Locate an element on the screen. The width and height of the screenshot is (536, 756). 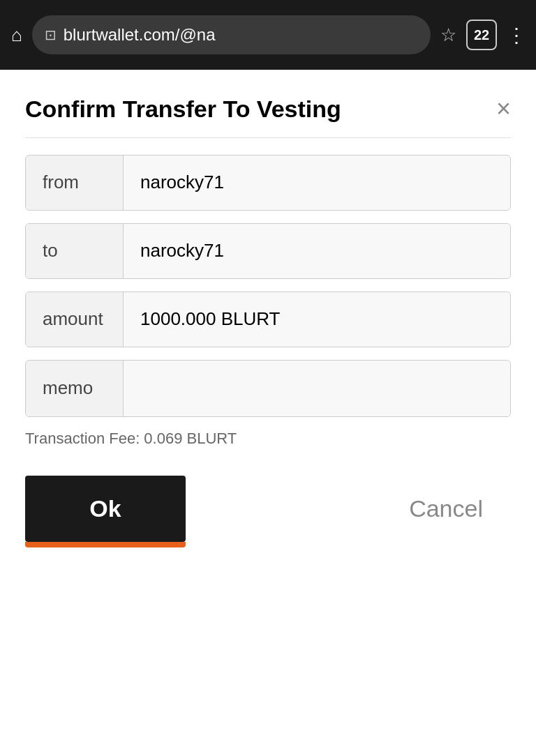
to-field: to narocky71 is located at coordinates (268, 251).